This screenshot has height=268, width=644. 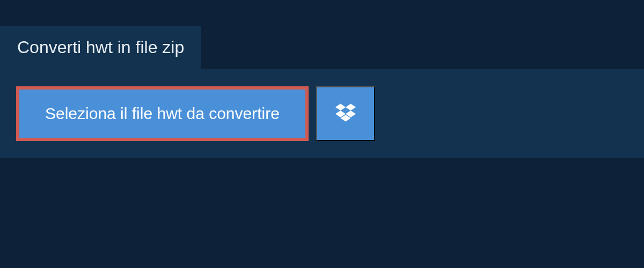 What do you see at coordinates (346, 114) in the screenshot?
I see `dropbox-button` at bounding box center [346, 114].